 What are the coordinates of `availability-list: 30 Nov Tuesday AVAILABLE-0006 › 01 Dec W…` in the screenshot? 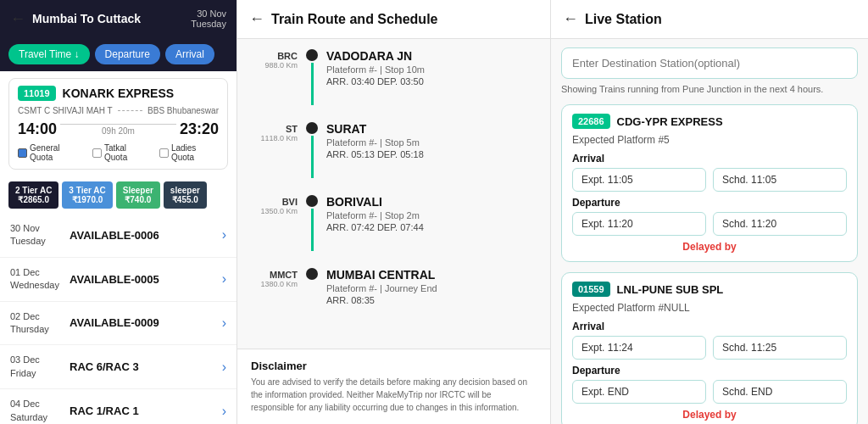 It's located at (119, 319).